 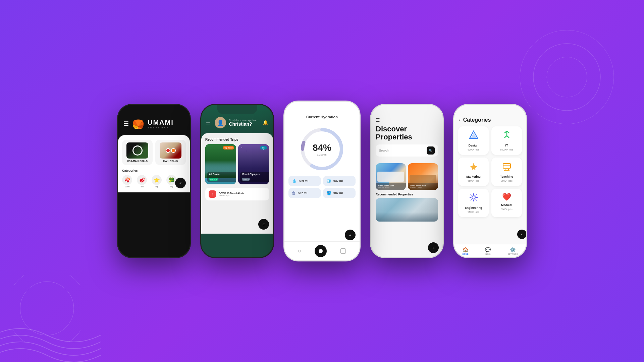 What do you see at coordinates (473, 149) in the screenshot?
I see `design-jobs: 9000+ jobs` at bounding box center [473, 149].